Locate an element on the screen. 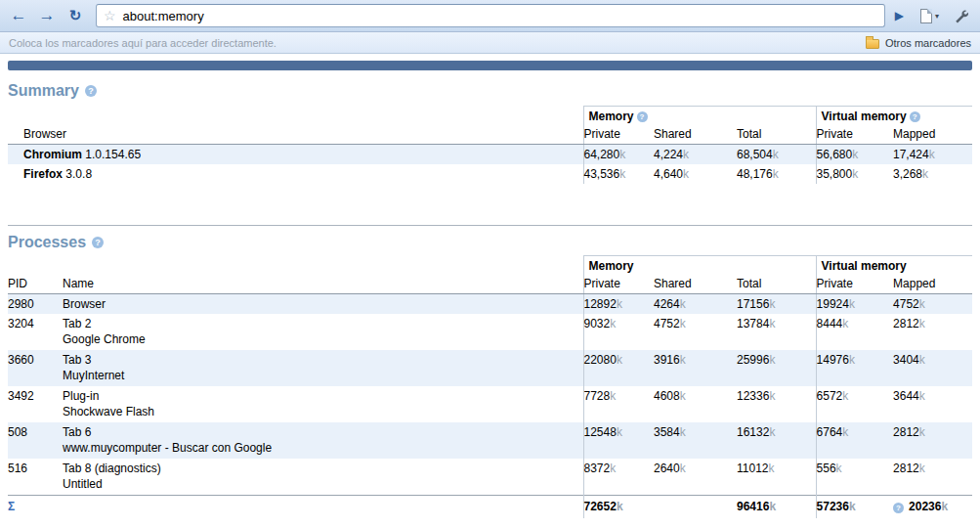  virtual-memory-group-header: Virtual memory is located at coordinates (894, 266).